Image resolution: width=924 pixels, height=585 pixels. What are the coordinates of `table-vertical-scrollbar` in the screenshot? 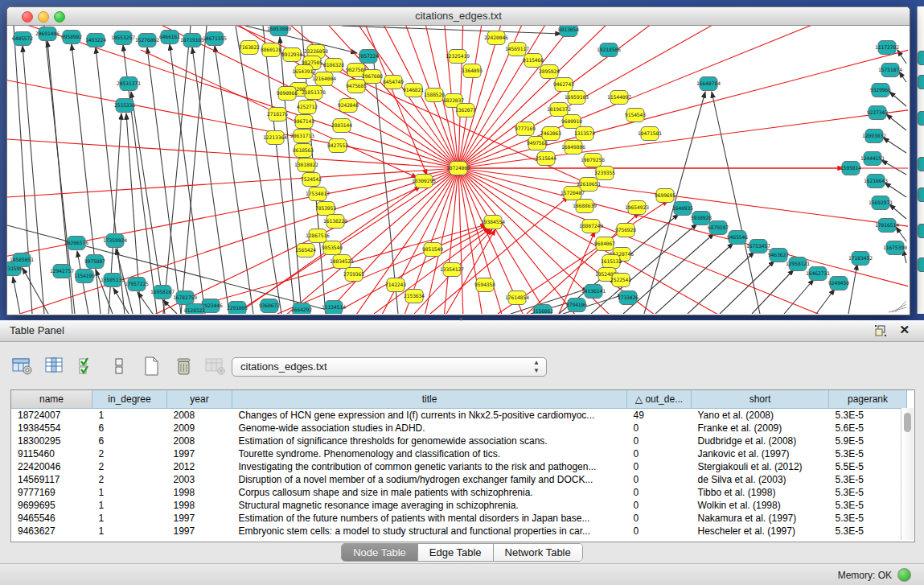 It's located at (907, 474).